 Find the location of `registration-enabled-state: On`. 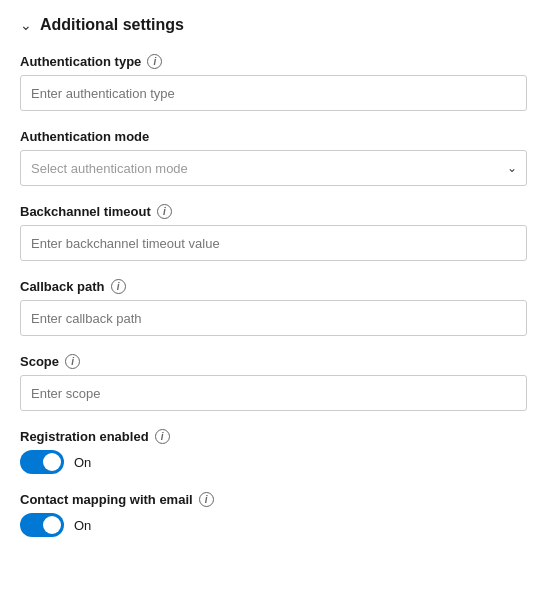

registration-enabled-state: On is located at coordinates (82, 462).